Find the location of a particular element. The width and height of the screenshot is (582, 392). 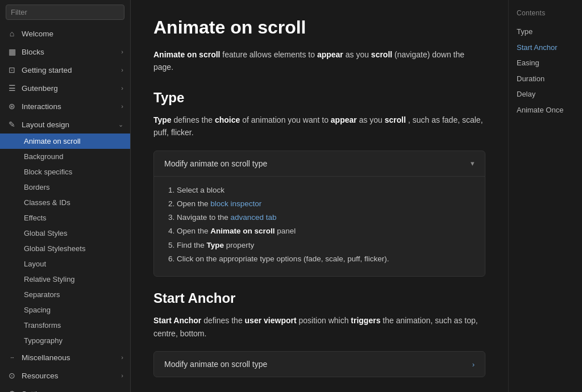

sub-item-label: Animate on scroll is located at coordinates (52, 141).